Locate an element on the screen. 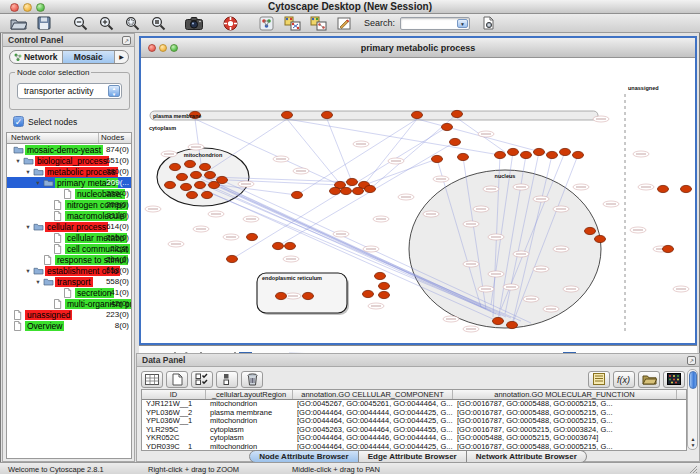 The image size is (700, 474). table-column-header: ID is located at coordinates (174, 394).